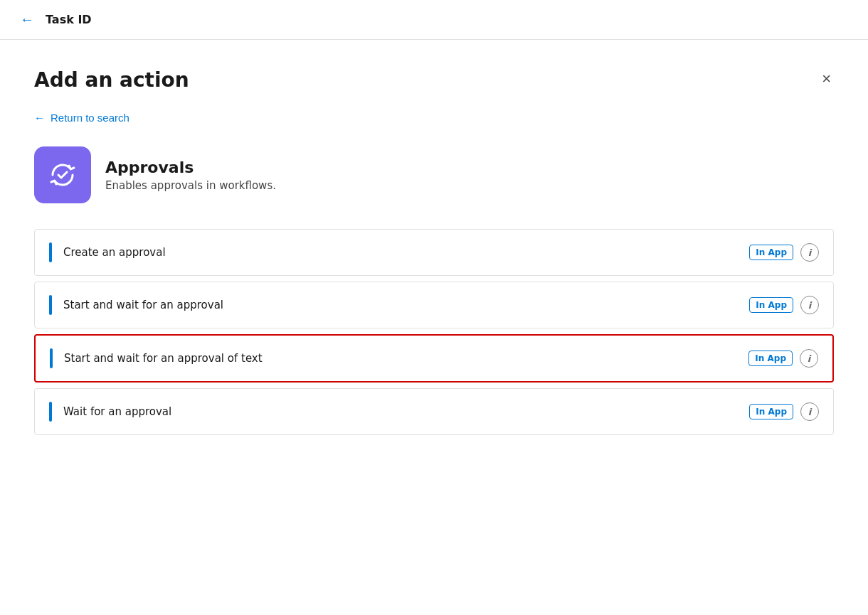  I want to click on action-item-left: Wait for an approval, so click(110, 412).